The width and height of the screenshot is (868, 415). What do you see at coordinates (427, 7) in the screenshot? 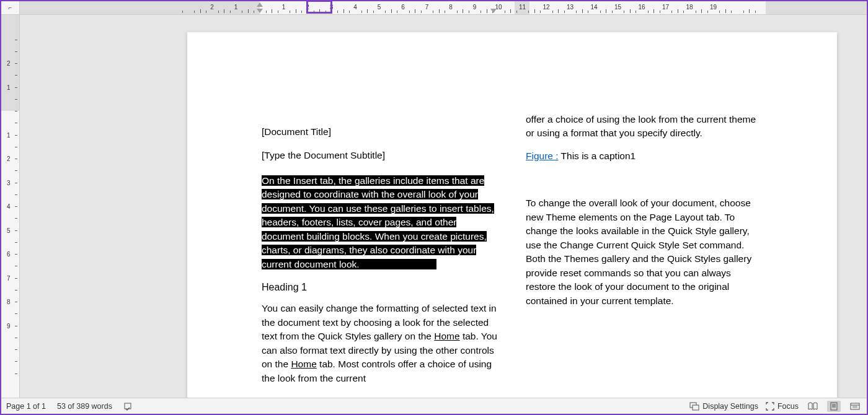
I see `h-ruler-num: 7` at bounding box center [427, 7].